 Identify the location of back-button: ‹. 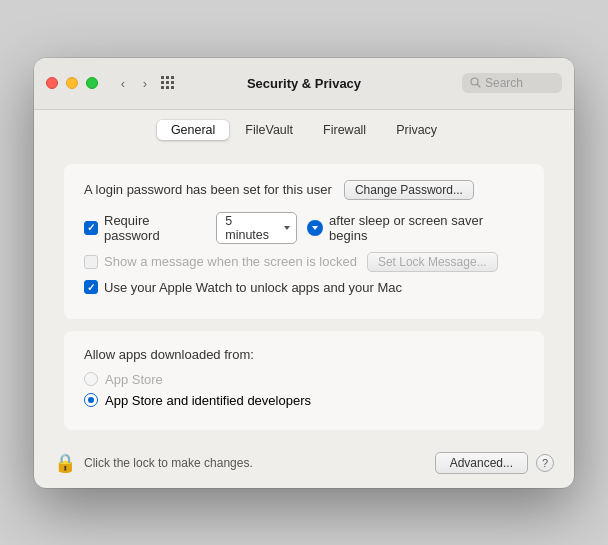
(123, 83).